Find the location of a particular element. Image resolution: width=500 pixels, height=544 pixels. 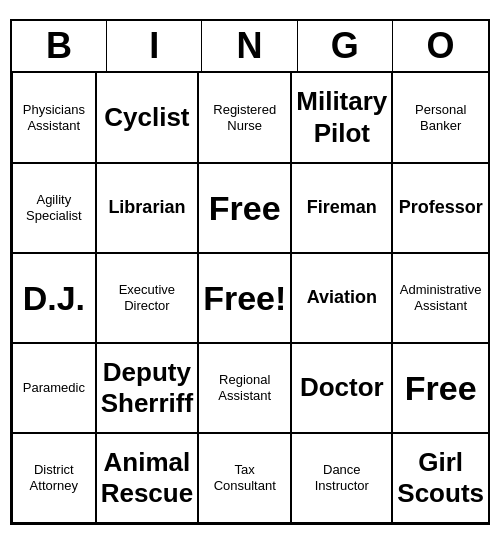

bingo-cell-13: Aviation is located at coordinates (342, 298).